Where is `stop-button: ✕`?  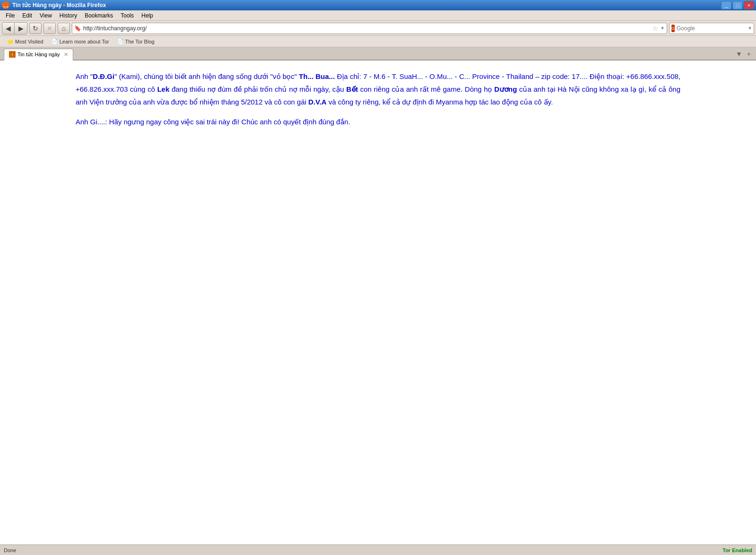 stop-button: ✕ is located at coordinates (50, 28).